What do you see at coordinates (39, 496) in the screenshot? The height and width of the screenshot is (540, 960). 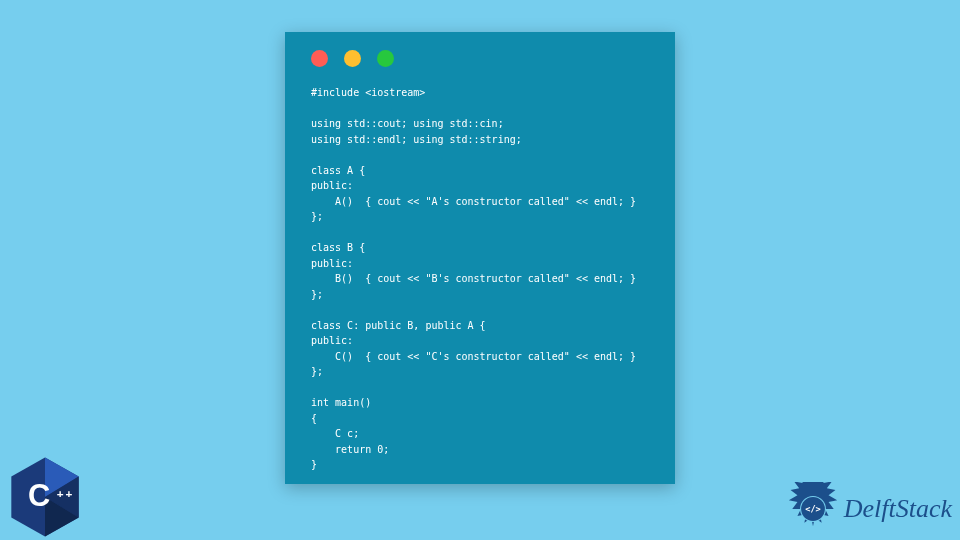 I see `svg-text: C` at bounding box center [39, 496].